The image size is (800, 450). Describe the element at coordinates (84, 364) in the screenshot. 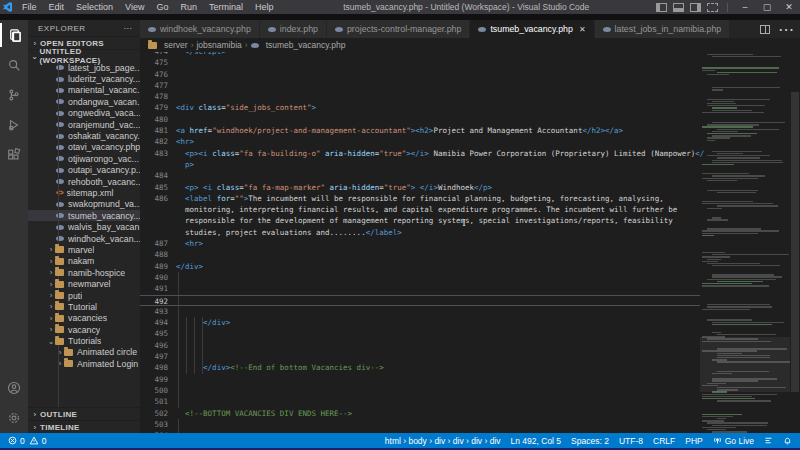

I see `tree-folder-Animated Login F...: ›Animated Login F...` at that location.